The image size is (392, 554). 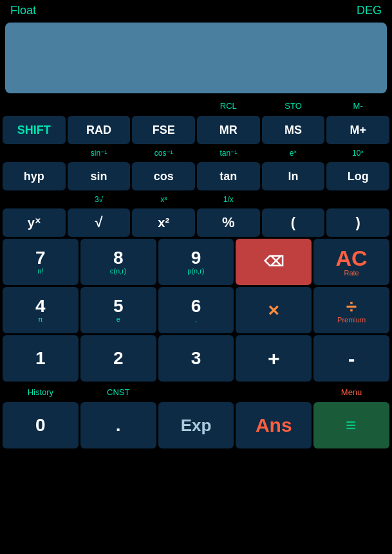 I want to click on ac-button: AC Rate, so click(x=351, y=262).